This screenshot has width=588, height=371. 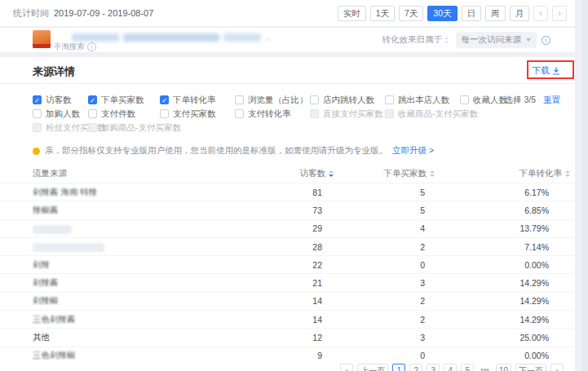 What do you see at coordinates (433, 367) in the screenshot?
I see `pagination-item: 3` at bounding box center [433, 367].